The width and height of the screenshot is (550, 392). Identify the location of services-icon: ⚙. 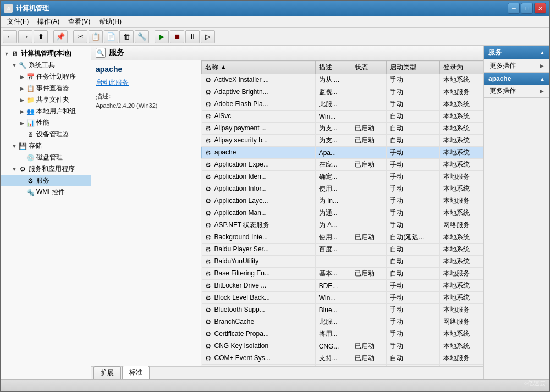
(30, 181).